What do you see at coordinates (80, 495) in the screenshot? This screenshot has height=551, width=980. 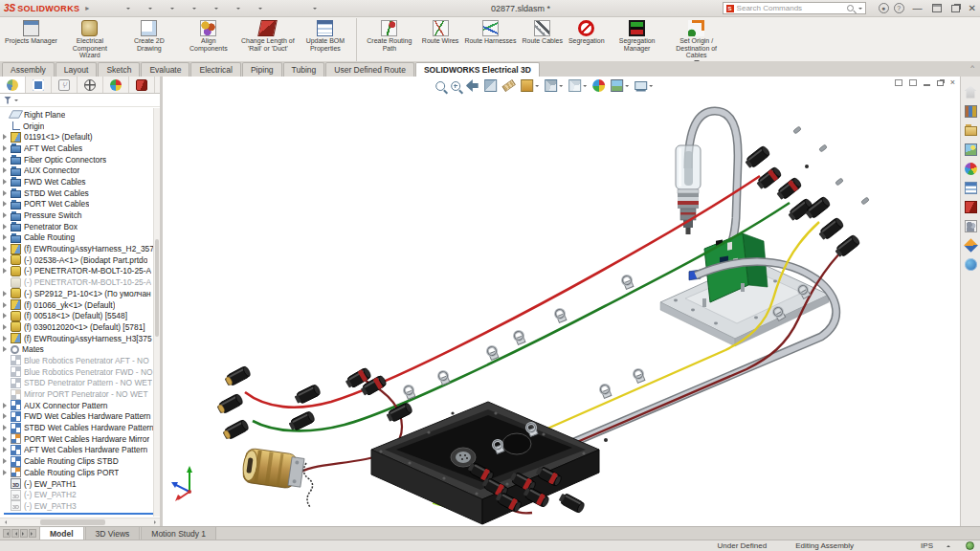 I see `tree-item: (-) EW_PATH2` at bounding box center [80, 495].